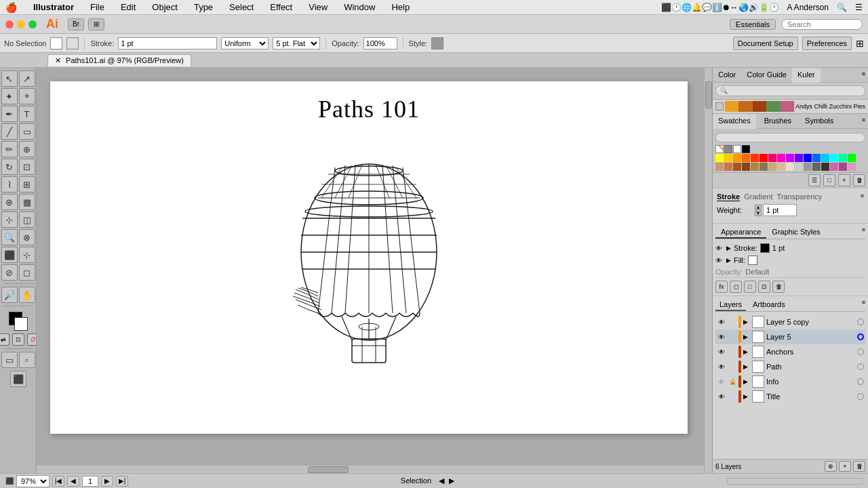 The width and height of the screenshot is (868, 488). I want to click on swatch-brown, so click(760, 106).